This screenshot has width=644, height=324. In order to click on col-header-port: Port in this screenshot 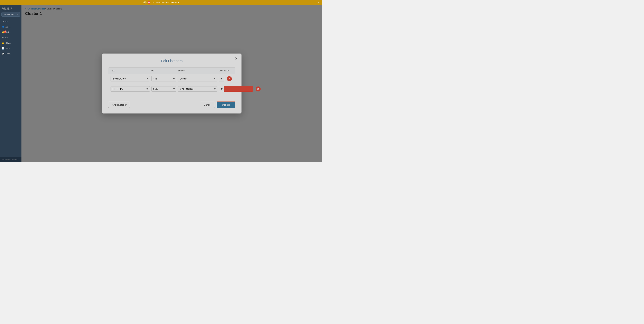, I will do `click(164, 71)`.